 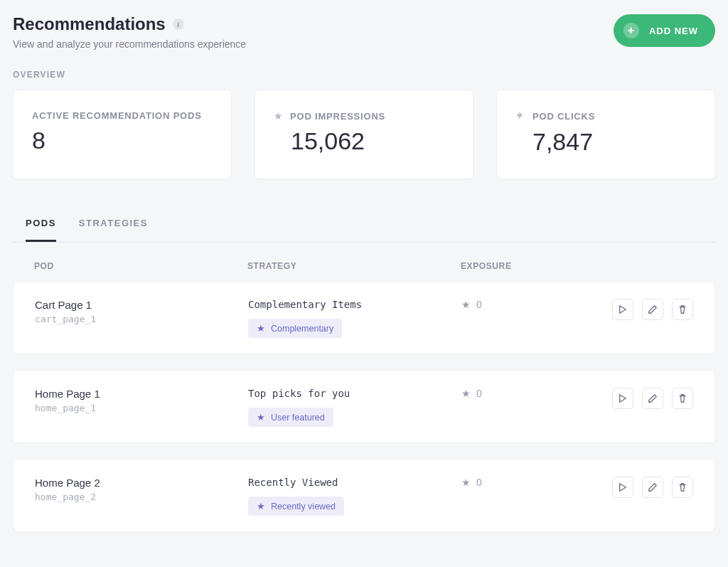 What do you see at coordinates (141, 408) in the screenshot?
I see `pod-code: home_page_1` at bounding box center [141, 408].